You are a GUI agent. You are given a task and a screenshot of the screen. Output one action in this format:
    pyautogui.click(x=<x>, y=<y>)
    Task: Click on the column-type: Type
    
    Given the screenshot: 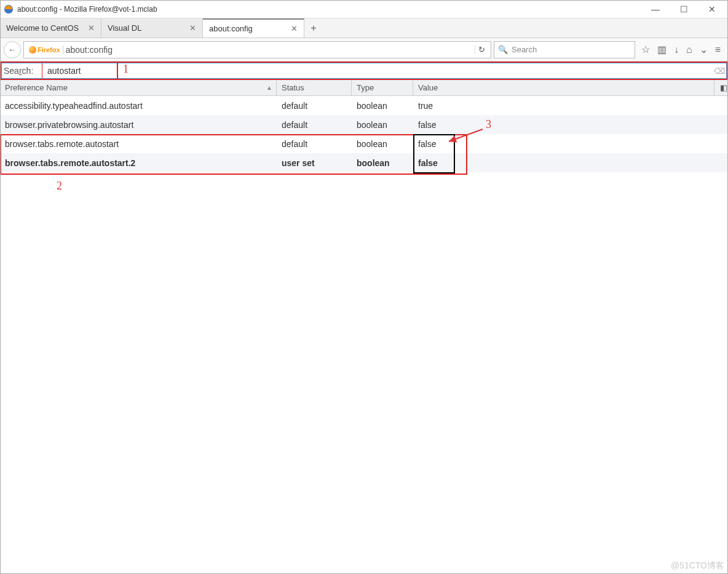 What is the action you would take?
    pyautogui.click(x=382, y=87)
    